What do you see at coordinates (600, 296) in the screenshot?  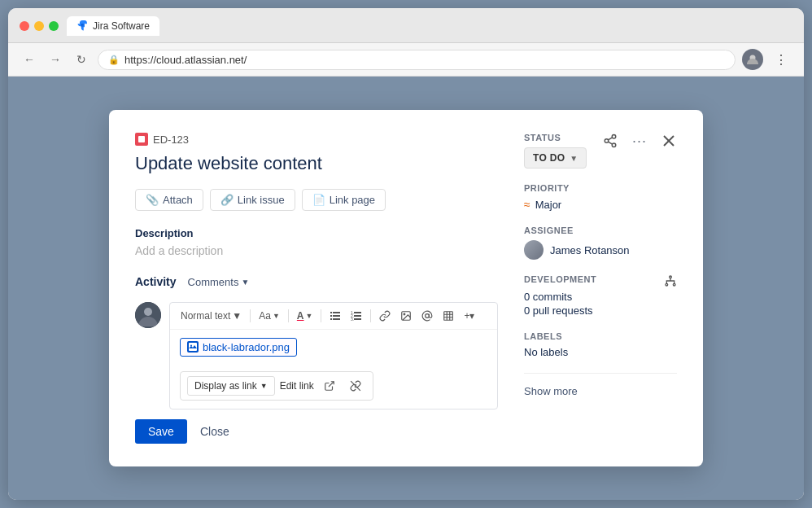 I see `commits-row: 0 commits` at bounding box center [600, 296].